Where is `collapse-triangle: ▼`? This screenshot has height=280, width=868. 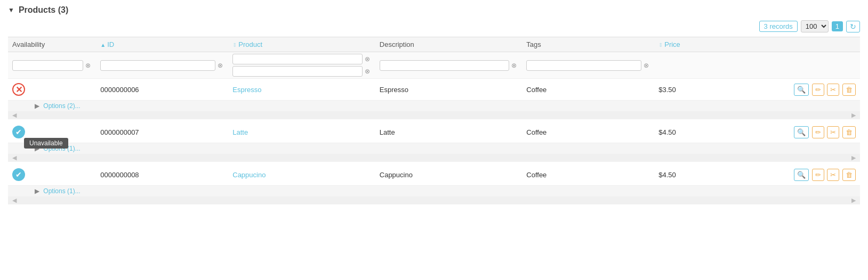 collapse-triangle: ▼ is located at coordinates (11, 10).